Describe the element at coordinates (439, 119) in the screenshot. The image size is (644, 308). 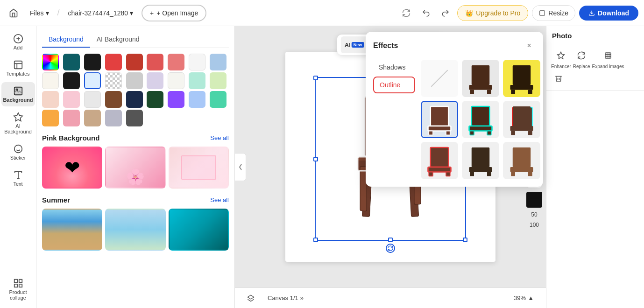
I see `effect-outline-white` at that location.